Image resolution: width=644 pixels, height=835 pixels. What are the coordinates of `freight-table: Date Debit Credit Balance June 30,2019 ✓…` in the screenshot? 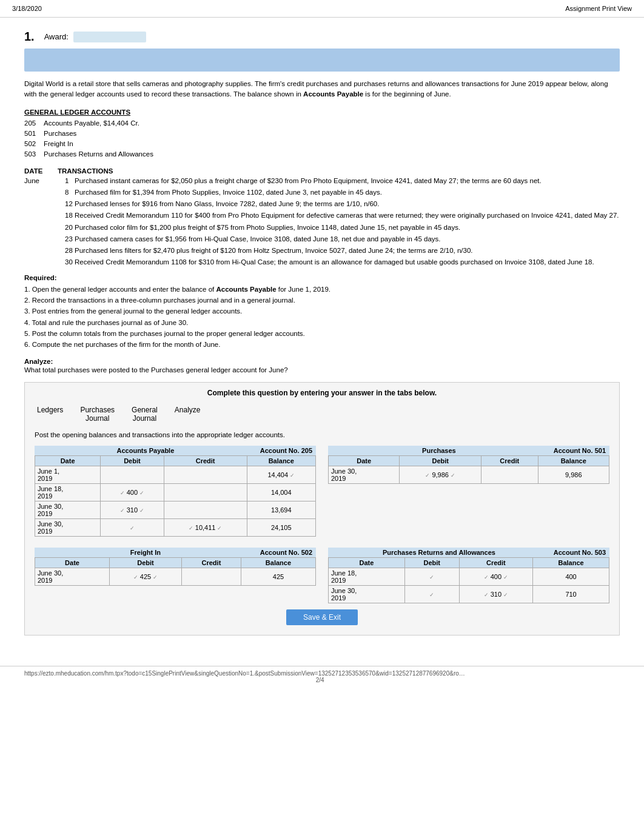 It's located at (175, 571).